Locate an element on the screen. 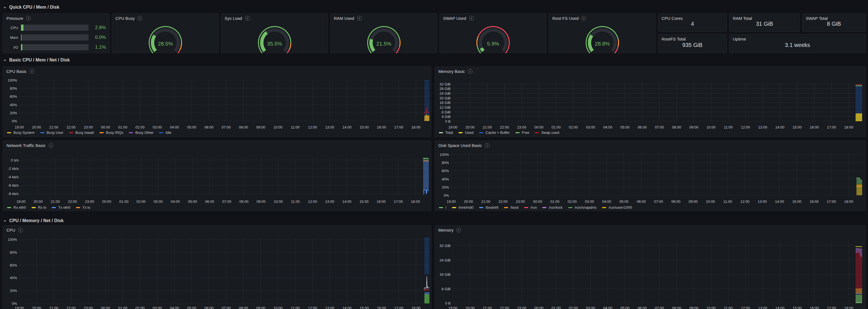 The image size is (868, 309). legend-item: Busy IRQs is located at coordinates (111, 133).